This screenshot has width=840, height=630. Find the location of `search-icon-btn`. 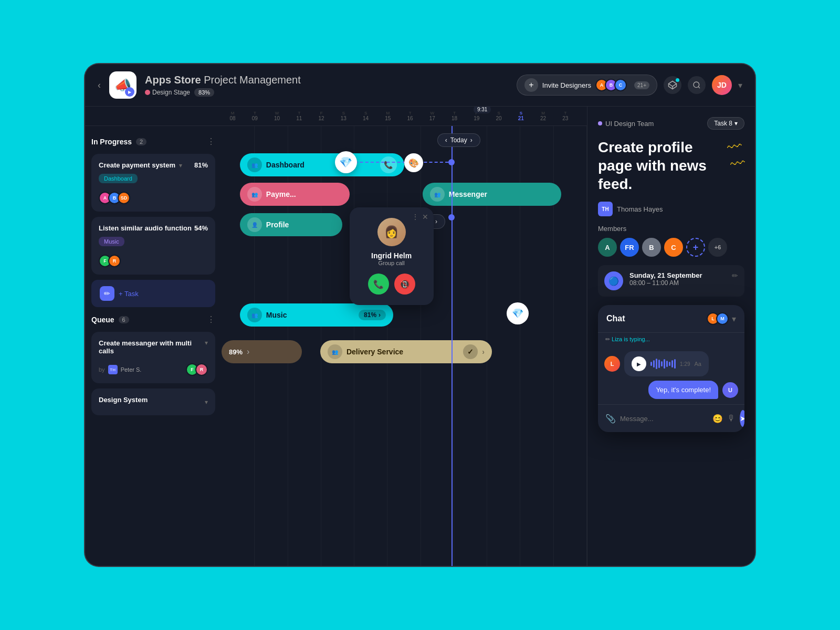

search-icon-btn is located at coordinates (697, 85).